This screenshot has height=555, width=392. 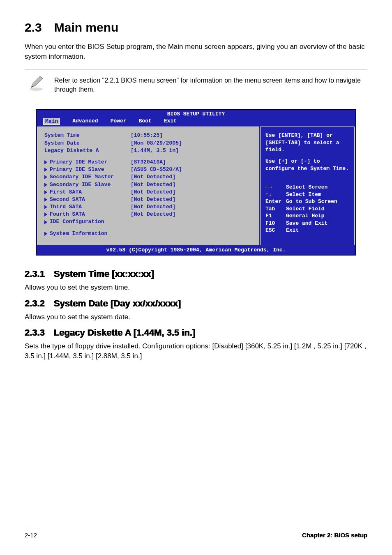 What do you see at coordinates (311, 202) in the screenshot?
I see `key-desc: Go to Sub Screen` at bounding box center [311, 202].